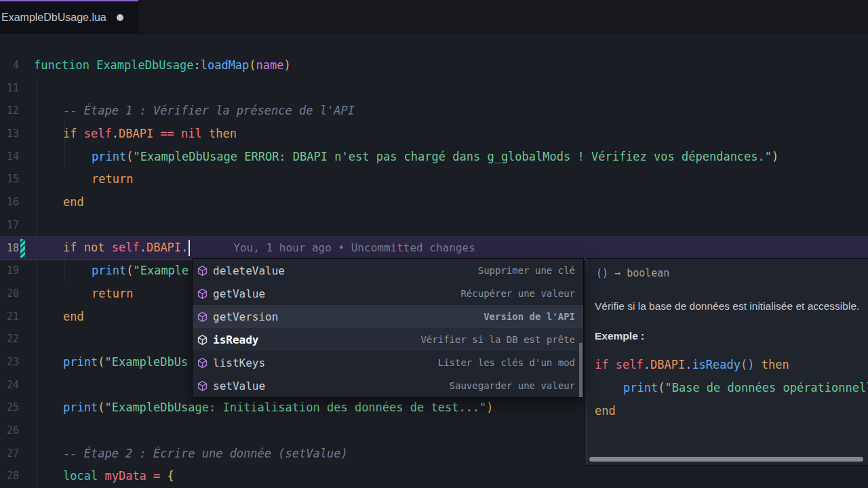  I want to click on code-line-18: 18if not self.DBAPI.You, 1 hour ago • Un…, so click(434, 249).